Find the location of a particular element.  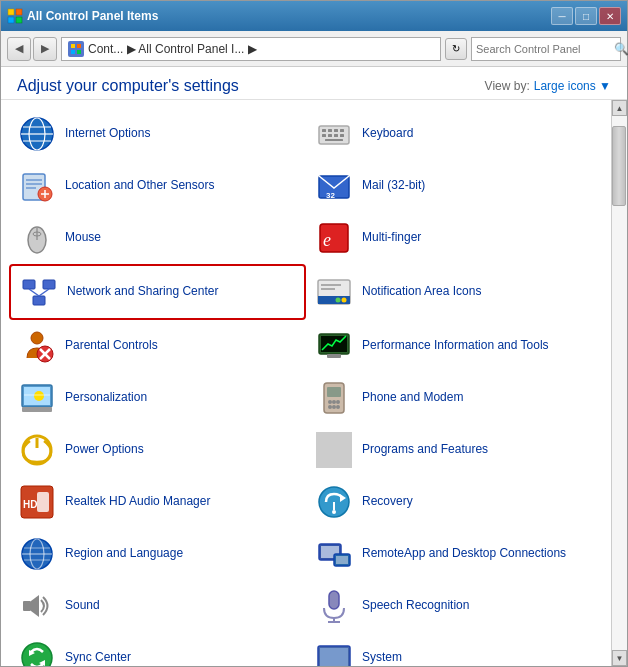

grid-item-mail: 32Mail (32-bit) is located at coordinates (454, 186).